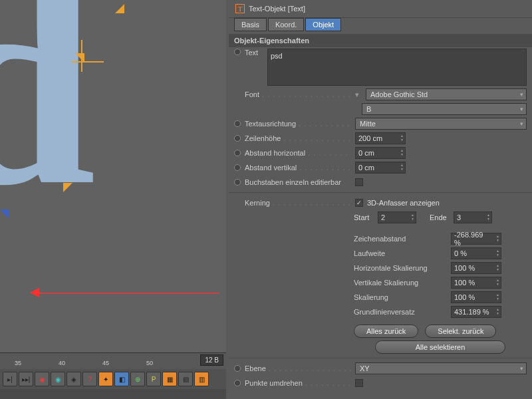 The height and width of the screenshot is (399, 532). What do you see at coordinates (397, 67) in the screenshot?
I see `text-input: psd` at bounding box center [397, 67].